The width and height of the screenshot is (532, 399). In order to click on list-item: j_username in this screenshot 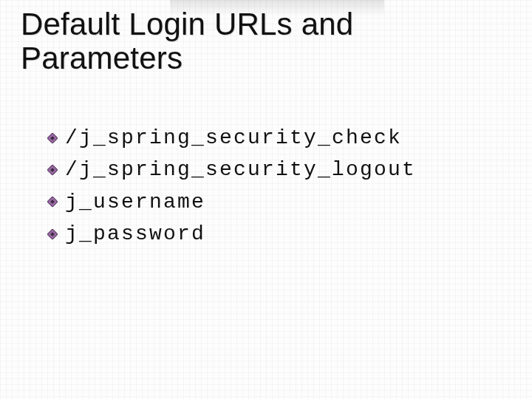, I will do `click(275, 202)`.